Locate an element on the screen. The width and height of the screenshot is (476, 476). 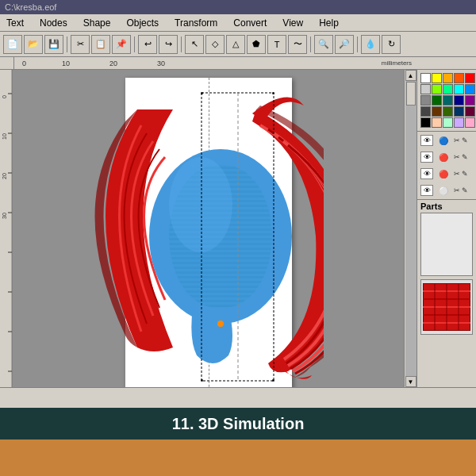
layer-2-cut: ✂ is located at coordinates (457, 157).